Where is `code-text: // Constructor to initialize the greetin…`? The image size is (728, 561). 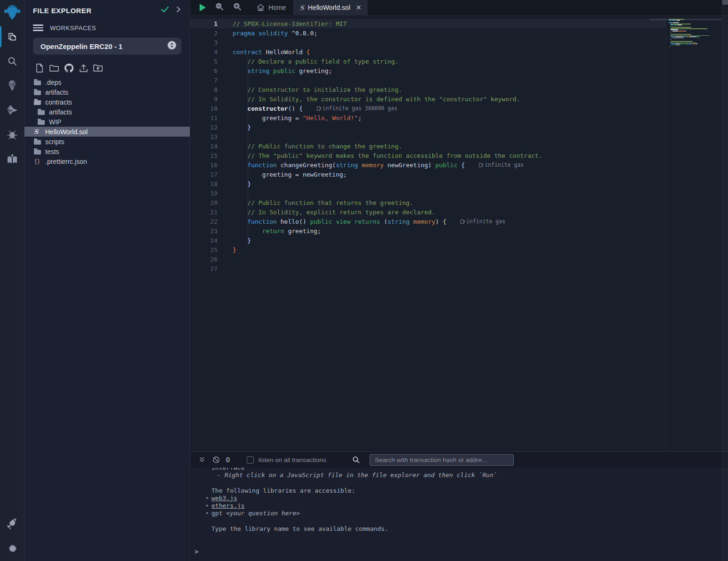
code-text: // Constructor to initialize the greetin… is located at coordinates (310, 89).